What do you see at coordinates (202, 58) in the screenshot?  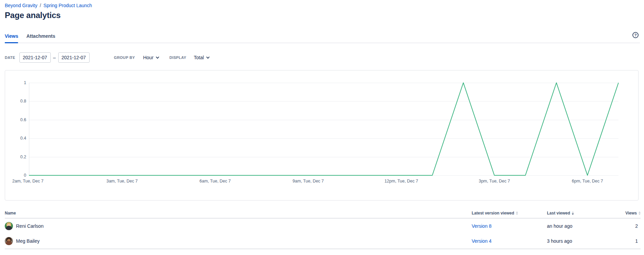 I see `display-select: Total` at bounding box center [202, 58].